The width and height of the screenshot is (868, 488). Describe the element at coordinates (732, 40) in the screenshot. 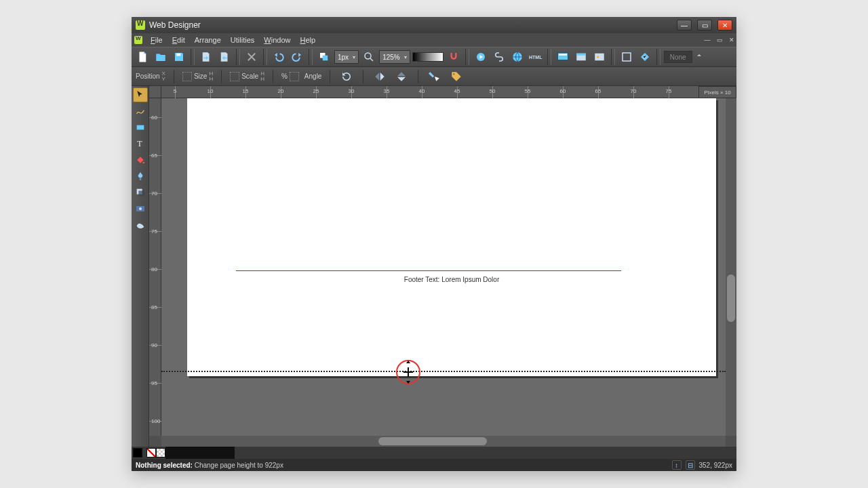

I see `mdi-close-button: ✕` at that location.